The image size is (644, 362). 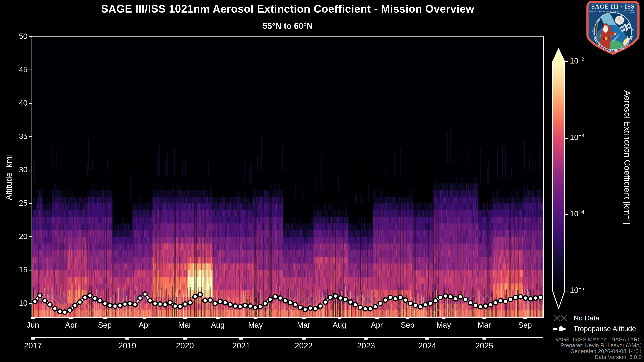 What do you see at coordinates (613, 28) in the screenshot?
I see `sage-iii-iss-logo: SAGE III • ISS Stratospheric Aerosol and…` at bounding box center [613, 28].